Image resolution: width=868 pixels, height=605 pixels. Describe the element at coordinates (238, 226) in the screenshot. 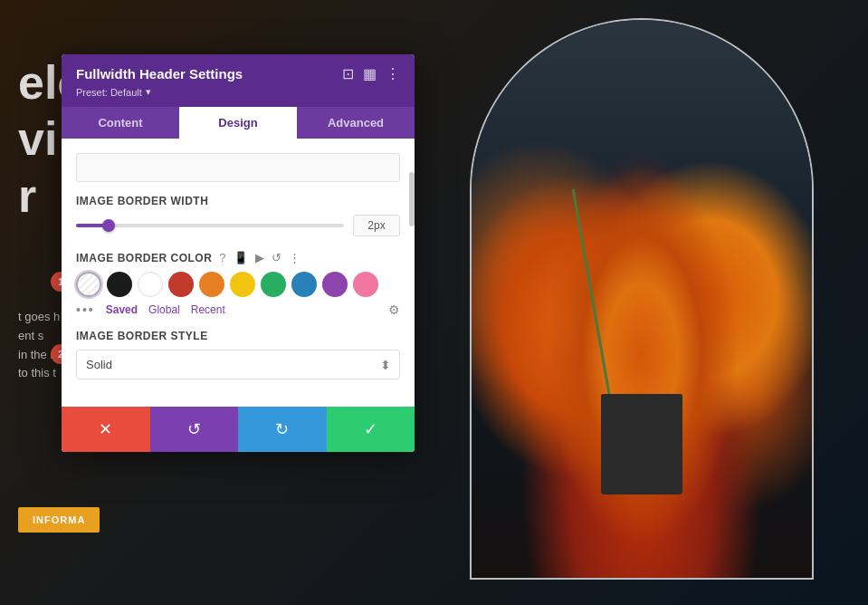

I see `slider-row: 2px` at that location.